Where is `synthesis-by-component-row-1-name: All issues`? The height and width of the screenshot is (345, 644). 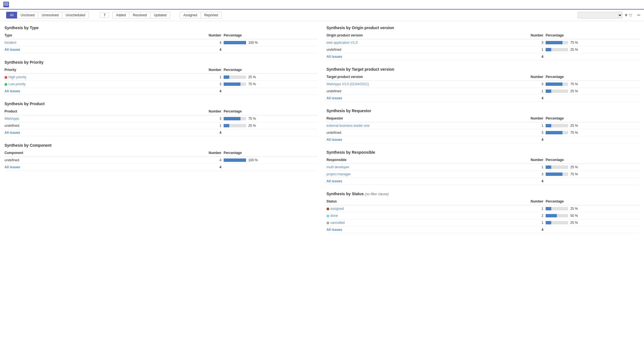
synthesis-by-component-row-1-name: All issues is located at coordinates (98, 167).